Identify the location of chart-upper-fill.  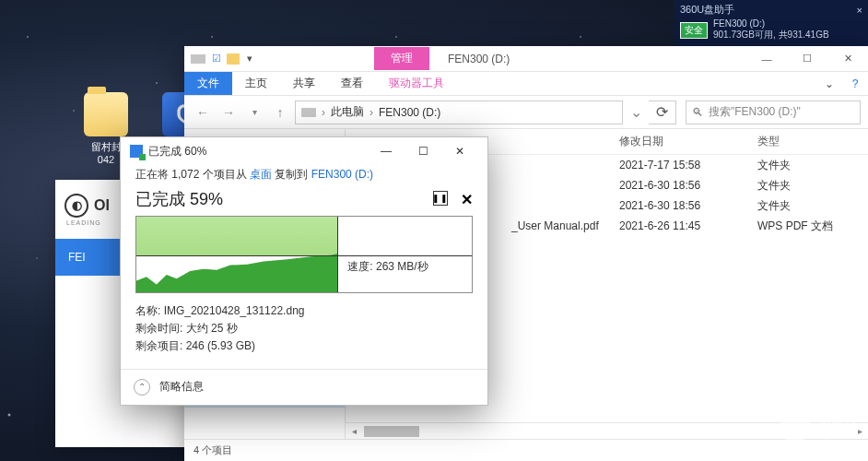
(237, 236).